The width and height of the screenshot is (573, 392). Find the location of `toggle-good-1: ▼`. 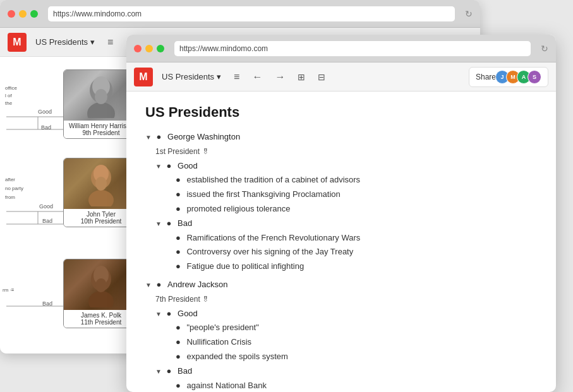

toggle-good-1: ▼ is located at coordinates (159, 167).